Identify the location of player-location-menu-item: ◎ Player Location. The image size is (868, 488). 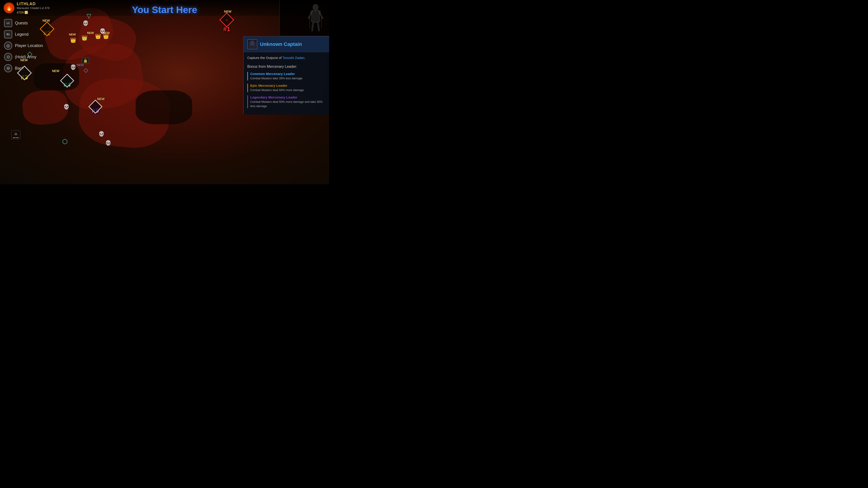
(24, 46).